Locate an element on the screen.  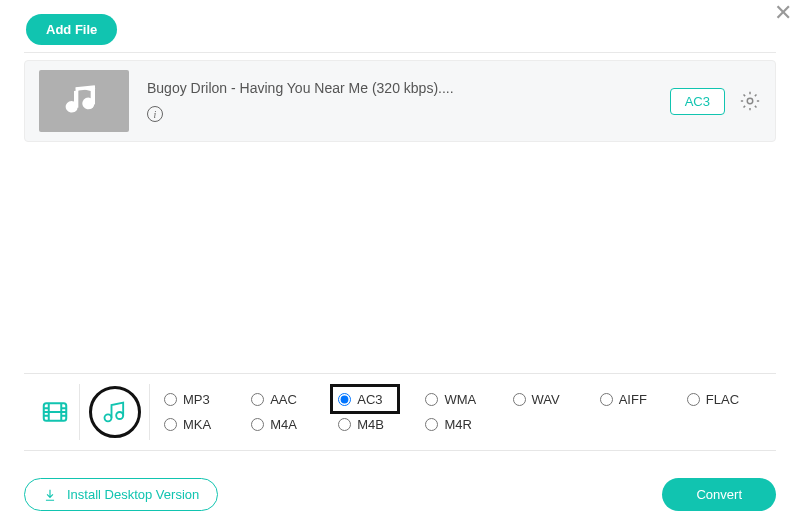
format-label: MP3 is located at coordinates (196, 400).